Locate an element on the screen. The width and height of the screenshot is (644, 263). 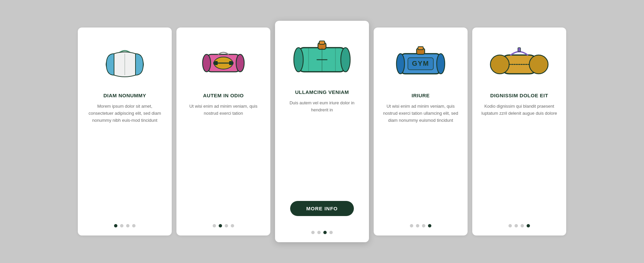
card-4-icon: GYM is located at coordinates (421, 61).